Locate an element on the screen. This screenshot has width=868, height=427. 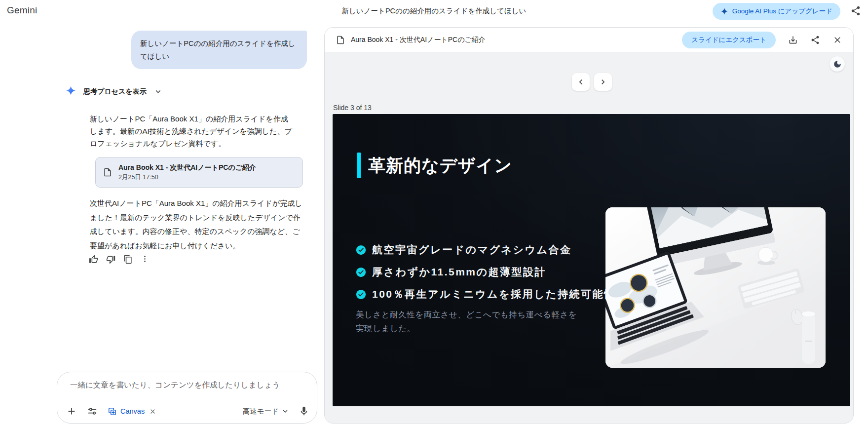
upgrade-label: Google AI Plus にアップグレード is located at coordinates (783, 11).